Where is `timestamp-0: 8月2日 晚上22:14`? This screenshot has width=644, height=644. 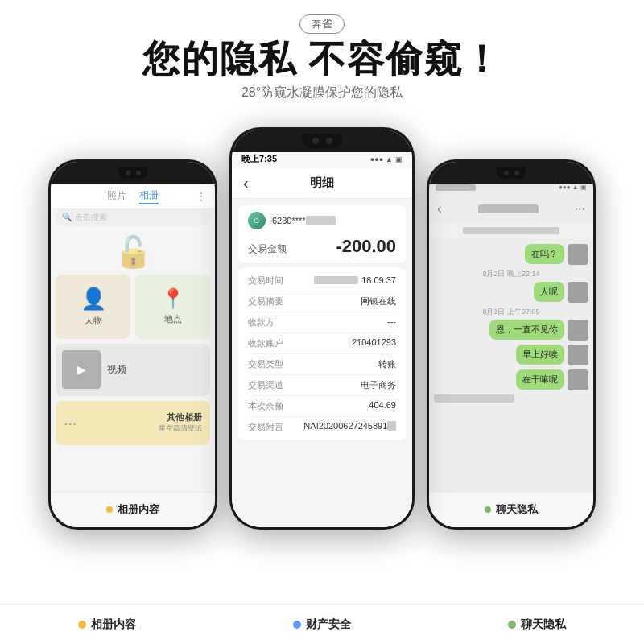
timestamp-0: 8月2日 晚上22:14 is located at coordinates (511, 274).